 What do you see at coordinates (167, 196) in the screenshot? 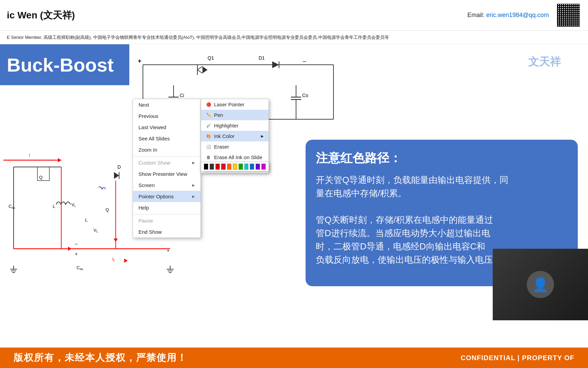
I see `menu-item-pointer-options: Pointer Options ▶` at bounding box center [167, 196].